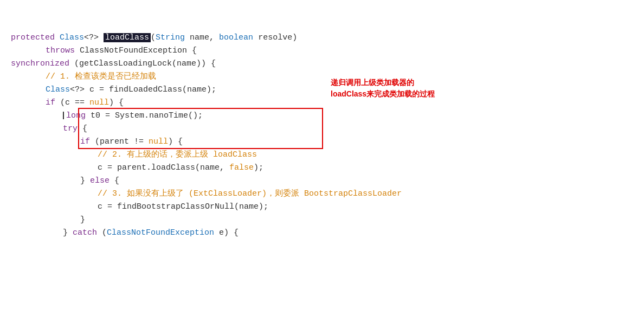 The width and height of the screenshot is (644, 335). Describe the element at coordinates (372, 82) in the screenshot. I see `annotation-line1: 递归调用上级类加载器的` at that location.